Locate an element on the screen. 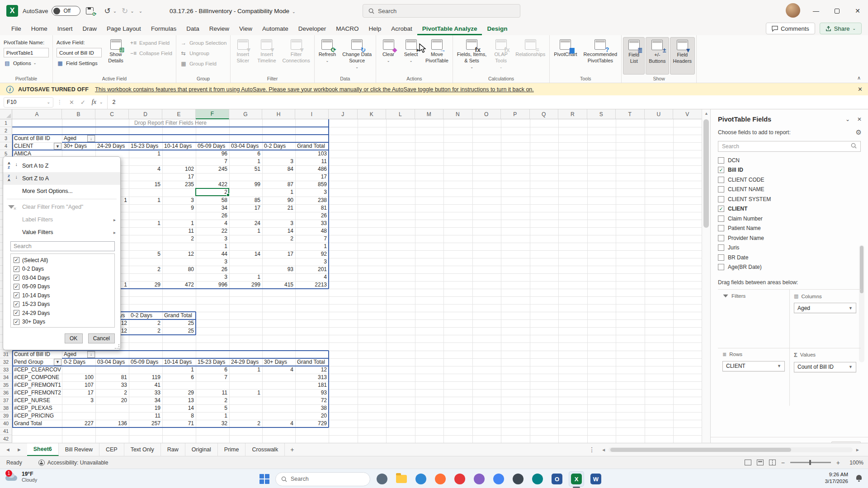 The height and width of the screenshot is (488, 868). cell-F38: 5 is located at coordinates (212, 408).